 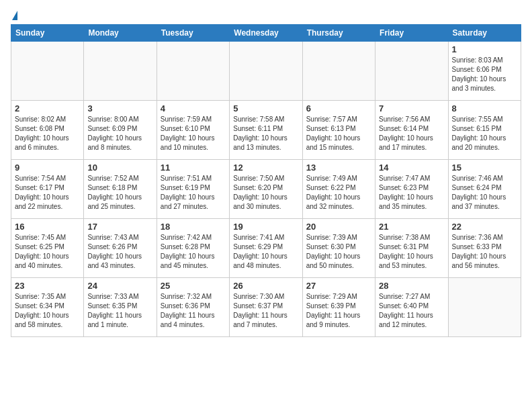 What do you see at coordinates (412, 248) in the screenshot?
I see `calendar-day-cell: 21Sunrise: 7:38 AM Sunset: 6:31 PM Dayli…` at bounding box center [412, 248].